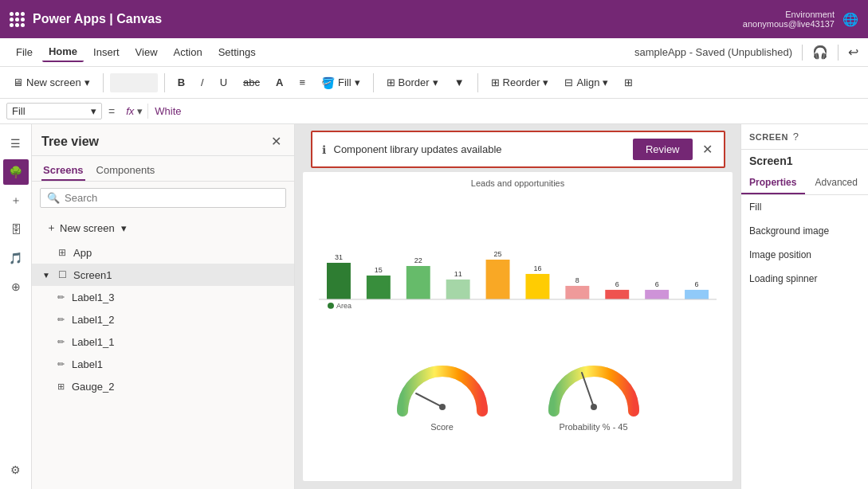 Image resolution: width=868 pixels, height=489 pixels. I want to click on data-icon: 🗄, so click(16, 229).